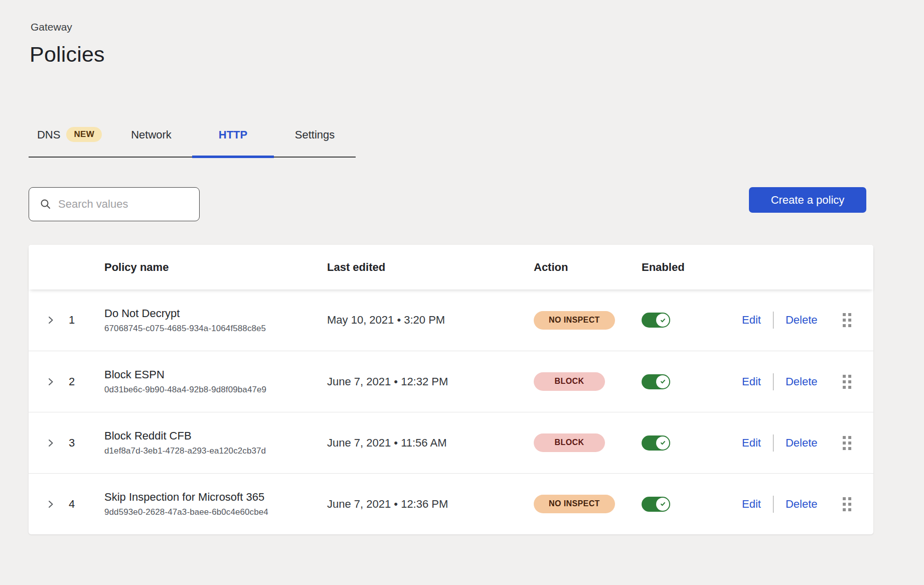 The width and height of the screenshot is (924, 585). What do you see at coordinates (151, 139) in the screenshot?
I see `tab-network: Network` at bounding box center [151, 139].